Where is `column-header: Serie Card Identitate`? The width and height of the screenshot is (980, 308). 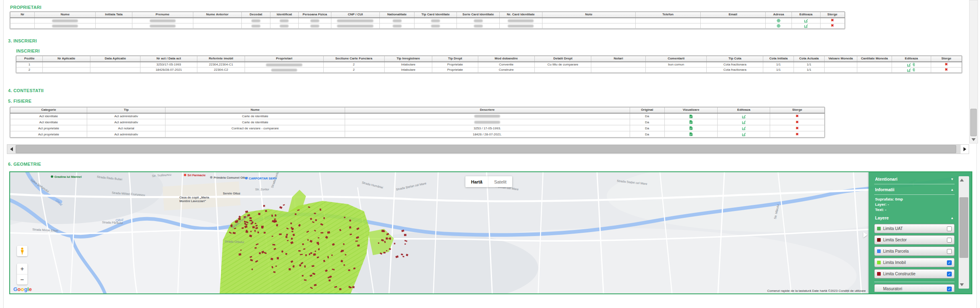 column-header: Serie Card Identitate is located at coordinates (478, 15).